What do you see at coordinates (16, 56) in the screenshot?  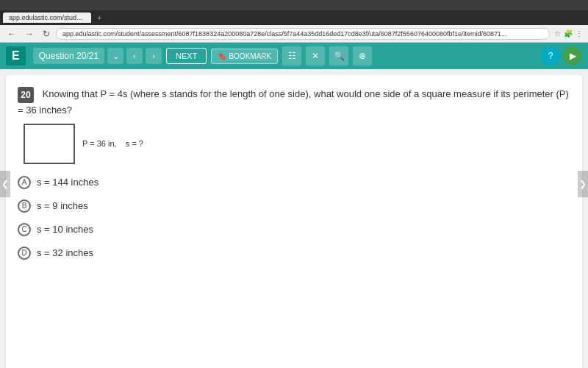 I see `app-logo: E` at bounding box center [16, 56].